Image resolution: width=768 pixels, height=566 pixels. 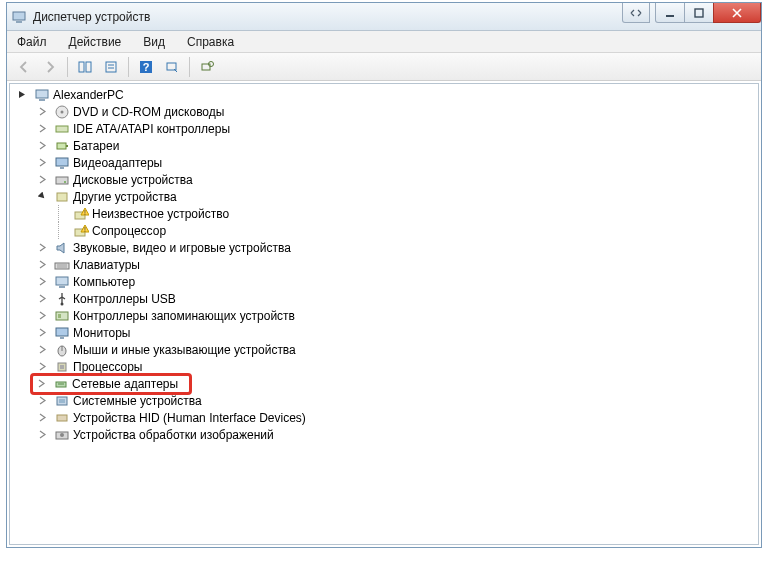 I want to click on tree-category: Мониторы, so click(x=384, y=332).